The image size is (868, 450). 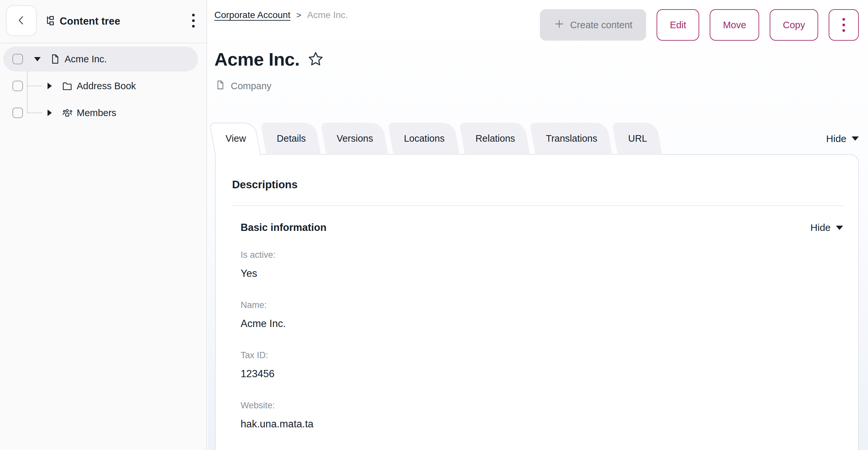 I want to click on section-title: Descriptions, so click(x=538, y=185).